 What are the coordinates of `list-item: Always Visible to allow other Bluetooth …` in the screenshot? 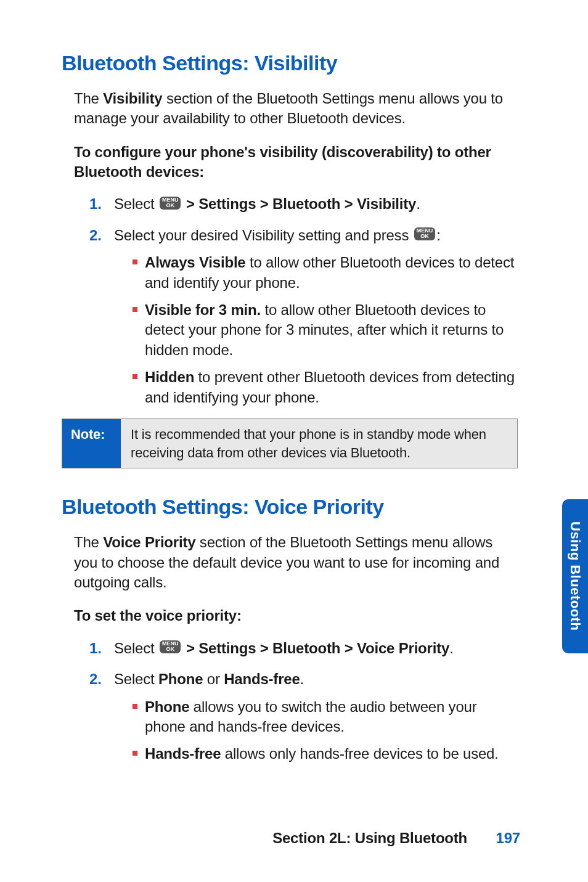 It's located at (325, 272).